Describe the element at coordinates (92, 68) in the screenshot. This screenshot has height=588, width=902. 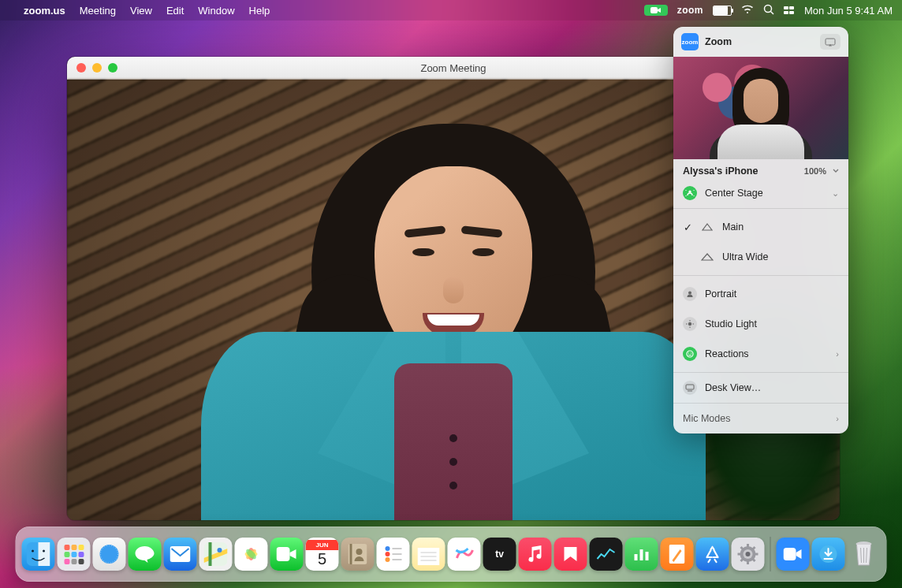
I see `traffic-lights` at that location.